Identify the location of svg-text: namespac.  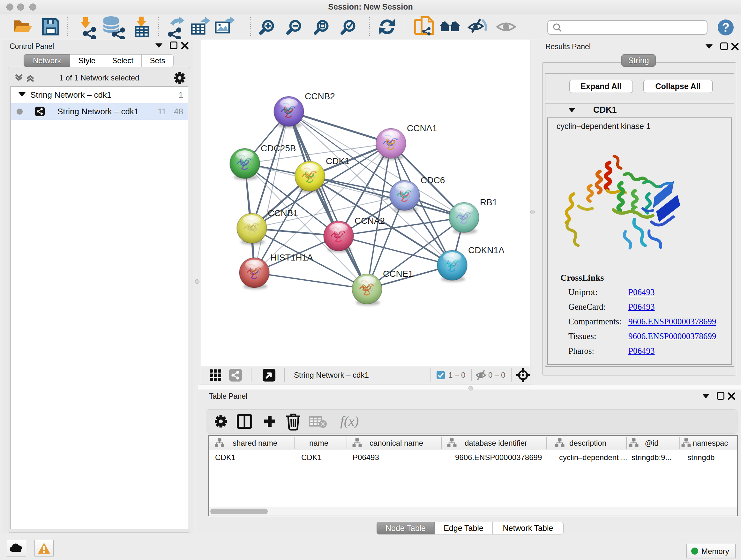
(711, 443).